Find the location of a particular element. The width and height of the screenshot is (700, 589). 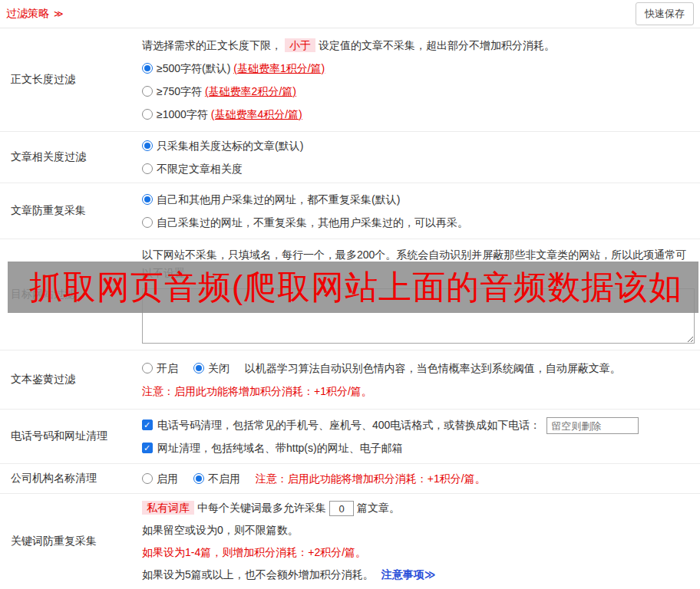

radio-option-dedup-own: 自己采集过的网址，不重复采集，其他用户采集过的，可以再采。 is located at coordinates (418, 222).